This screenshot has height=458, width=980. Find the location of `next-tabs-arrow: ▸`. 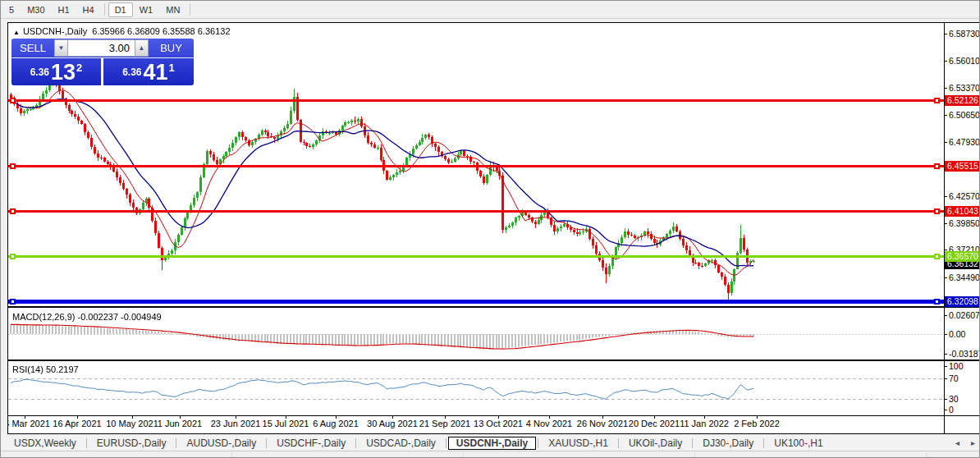

next-tabs-arrow: ▸ is located at coordinates (973, 443).